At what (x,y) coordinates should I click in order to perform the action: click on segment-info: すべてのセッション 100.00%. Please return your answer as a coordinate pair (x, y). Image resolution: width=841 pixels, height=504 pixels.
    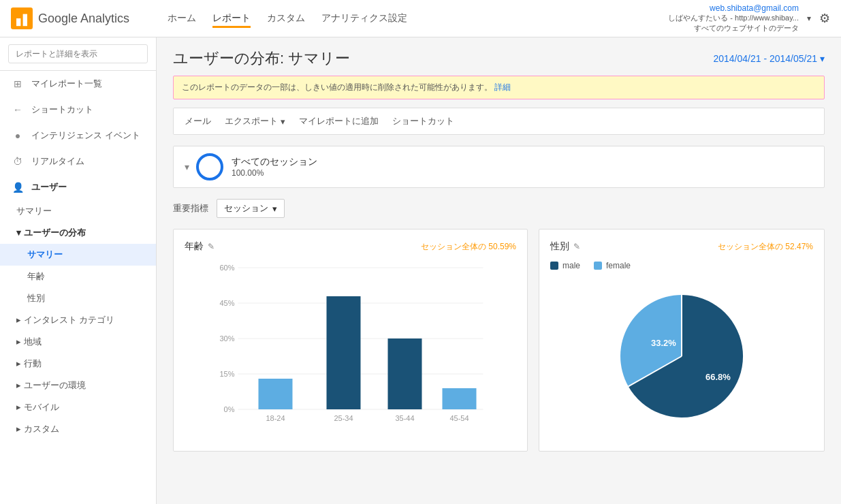
    Looking at the image, I should click on (274, 167).